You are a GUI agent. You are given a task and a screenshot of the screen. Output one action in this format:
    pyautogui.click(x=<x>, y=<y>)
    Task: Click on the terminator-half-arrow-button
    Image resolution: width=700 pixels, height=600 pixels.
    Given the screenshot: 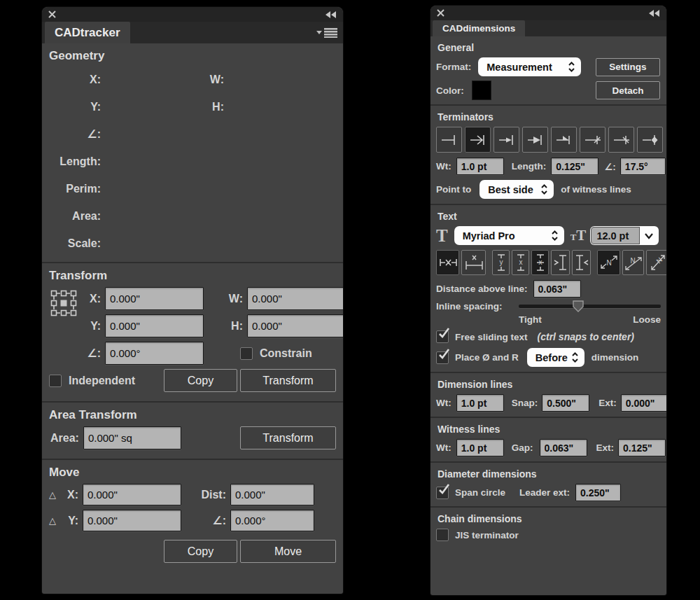 What is the action you would take?
    pyautogui.click(x=564, y=140)
    